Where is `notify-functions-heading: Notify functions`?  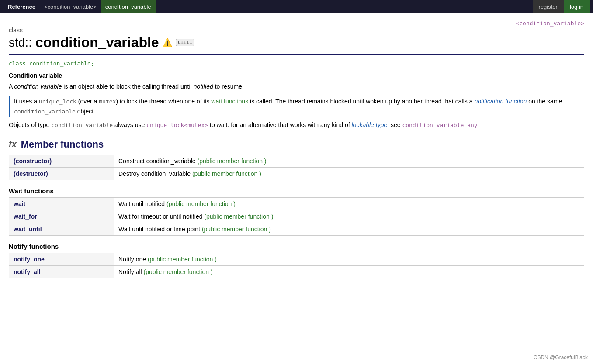
notify-functions-heading: Notify functions is located at coordinates (296, 246).